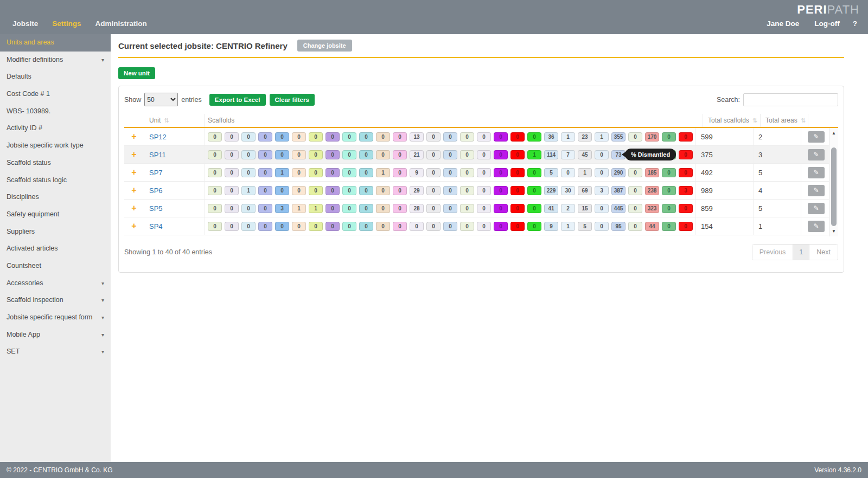 The width and height of the screenshot is (868, 488). I want to click on header-total-scaffolds: Total scaffolds ⇅, so click(732, 120).